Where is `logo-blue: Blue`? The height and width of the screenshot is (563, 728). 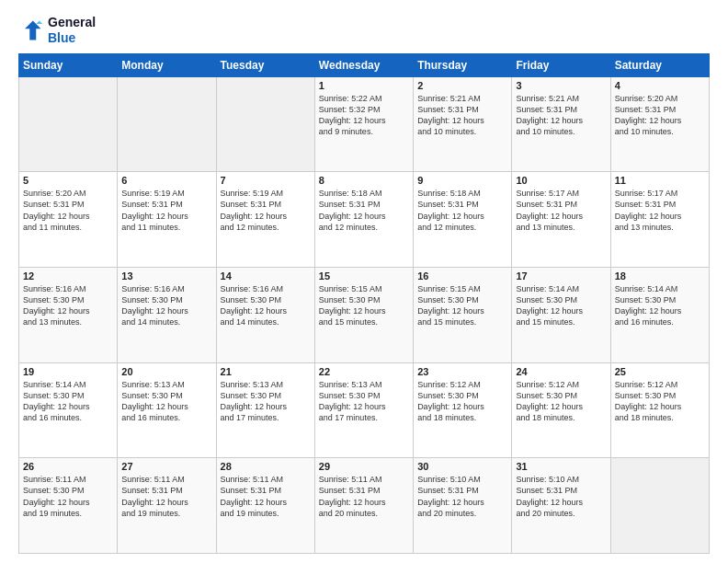 logo-blue: Blue is located at coordinates (72, 39).